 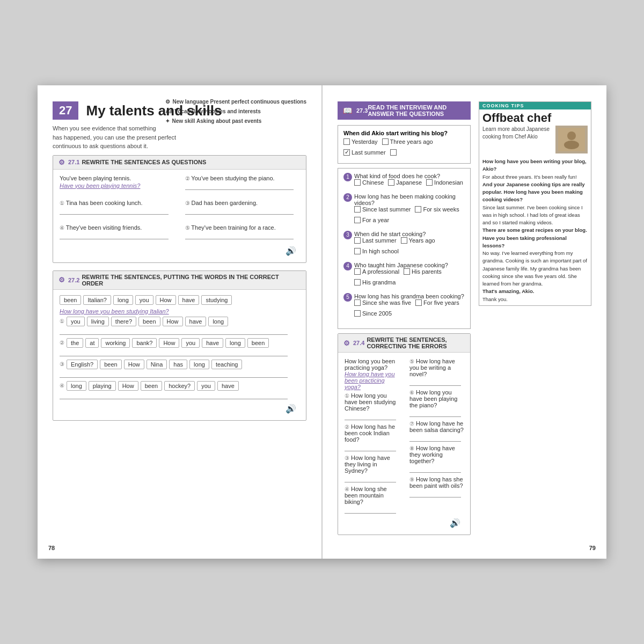 What do you see at coordinates (409, 210) in the screenshot?
I see `q2-content: How long has he been making cooking vide…` at bounding box center [409, 210].